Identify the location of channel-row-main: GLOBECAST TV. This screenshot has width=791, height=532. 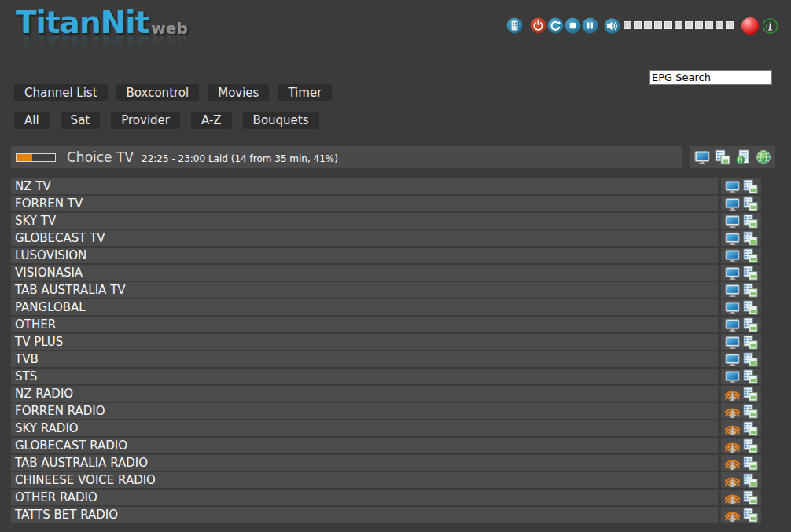
(365, 238).